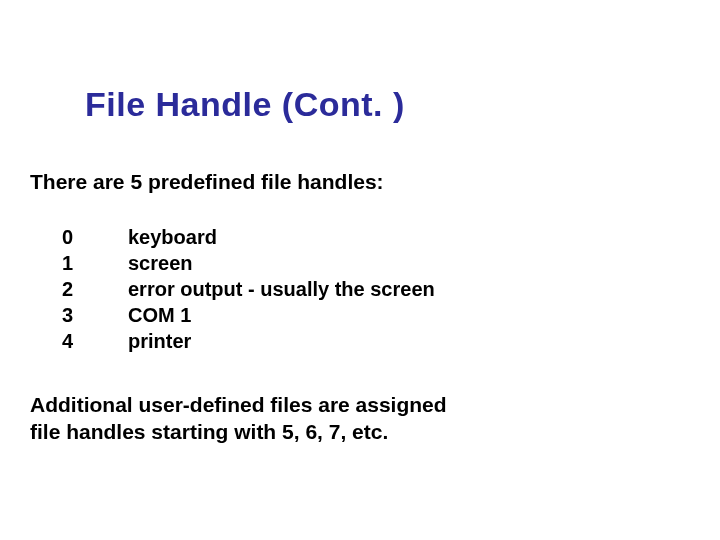 The height and width of the screenshot is (540, 720). What do you see at coordinates (245, 104) in the screenshot?
I see `slide-title: File Handle (Cont. )` at bounding box center [245, 104].